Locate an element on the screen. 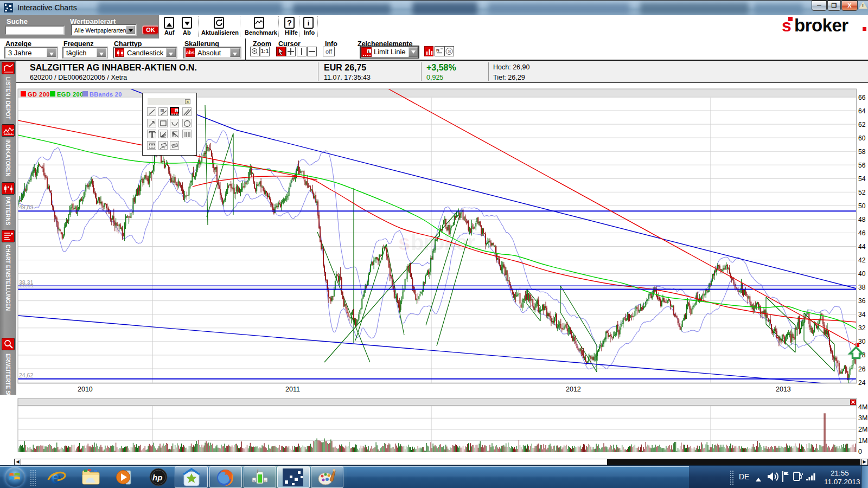 The width and height of the screenshot is (868, 488). svg-text: GD 200 is located at coordinates (39, 94).